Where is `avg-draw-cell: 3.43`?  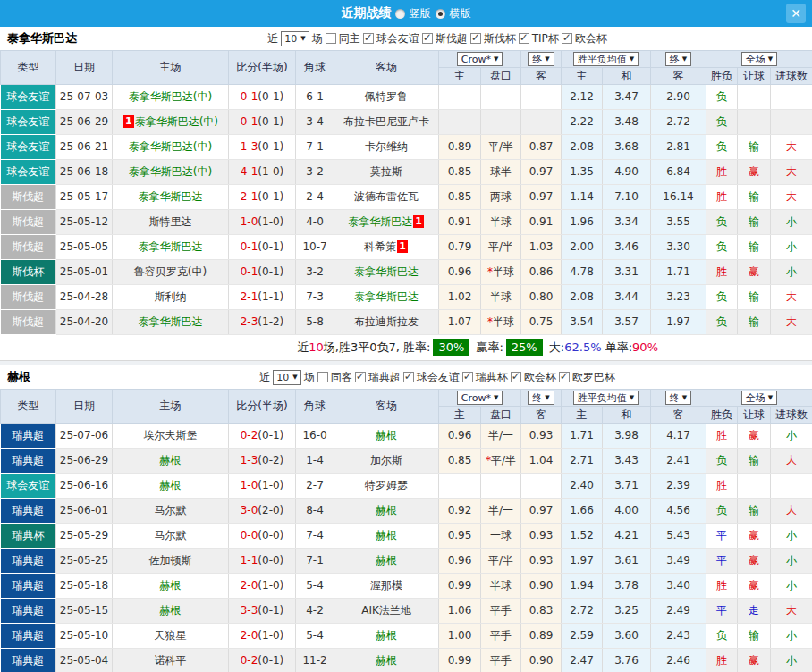 avg-draw-cell: 3.43 is located at coordinates (627, 461).